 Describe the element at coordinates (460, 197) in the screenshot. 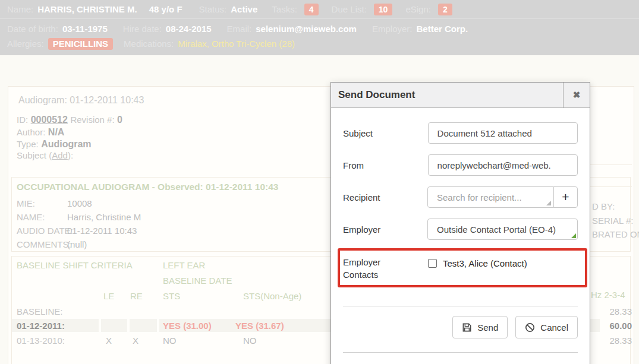

I see `recipient-field-row: Recipient +` at that location.